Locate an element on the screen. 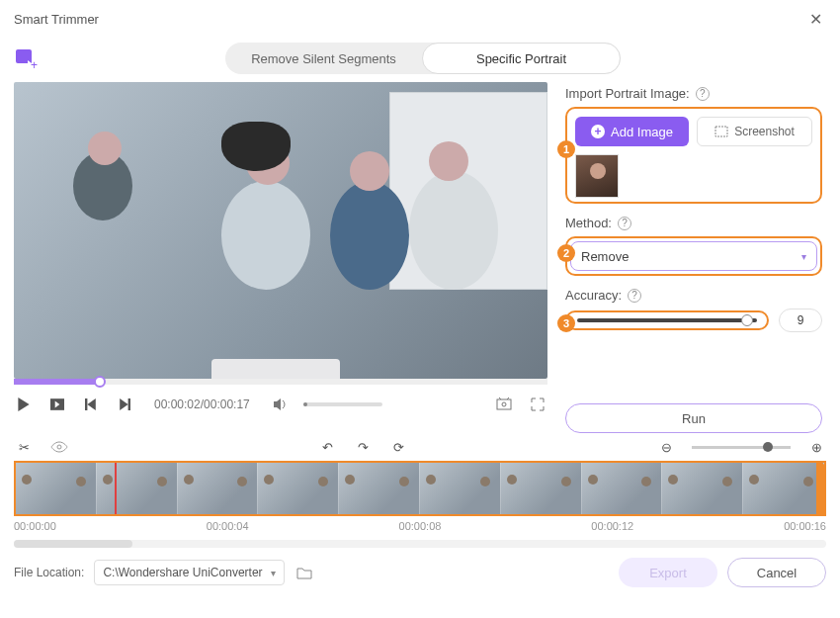  method-label: Method: is located at coordinates (589, 223).